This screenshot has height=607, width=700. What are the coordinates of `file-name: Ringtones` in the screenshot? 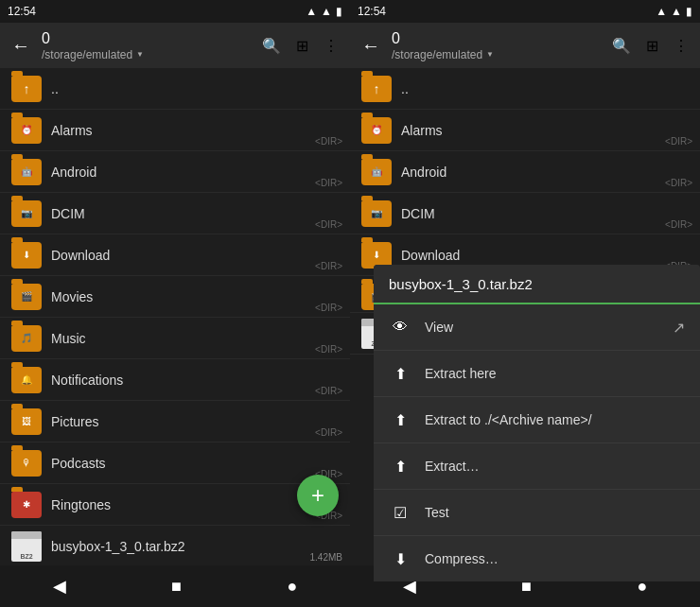 It's located at (195, 505).